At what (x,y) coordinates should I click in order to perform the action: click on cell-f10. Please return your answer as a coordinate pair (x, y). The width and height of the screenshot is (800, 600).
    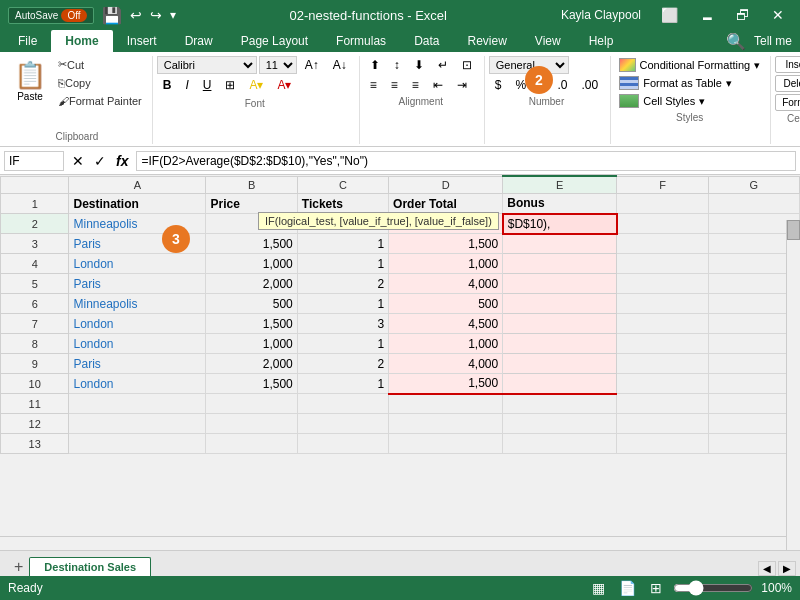
    Looking at the image, I should click on (662, 384).